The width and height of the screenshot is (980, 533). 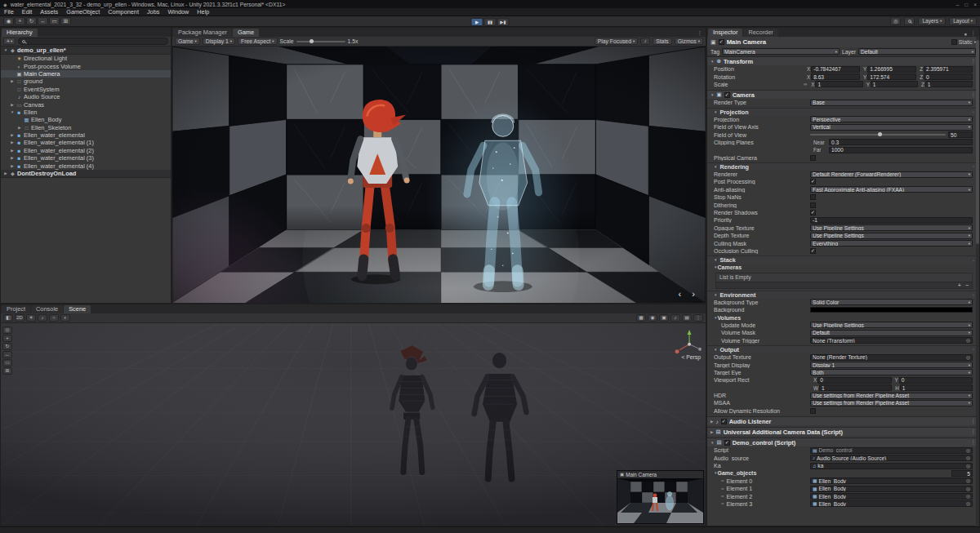 I want to click on slider-knob, so click(x=880, y=134).